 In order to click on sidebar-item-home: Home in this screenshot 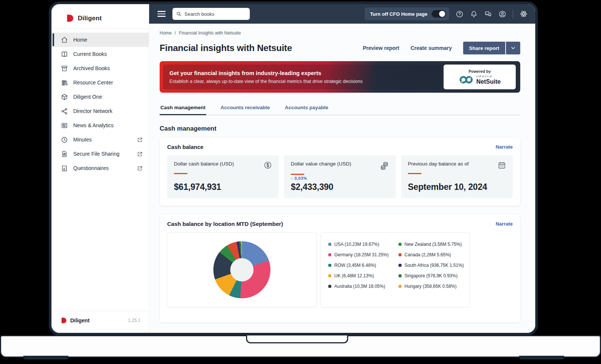, I will do `click(100, 40)`.